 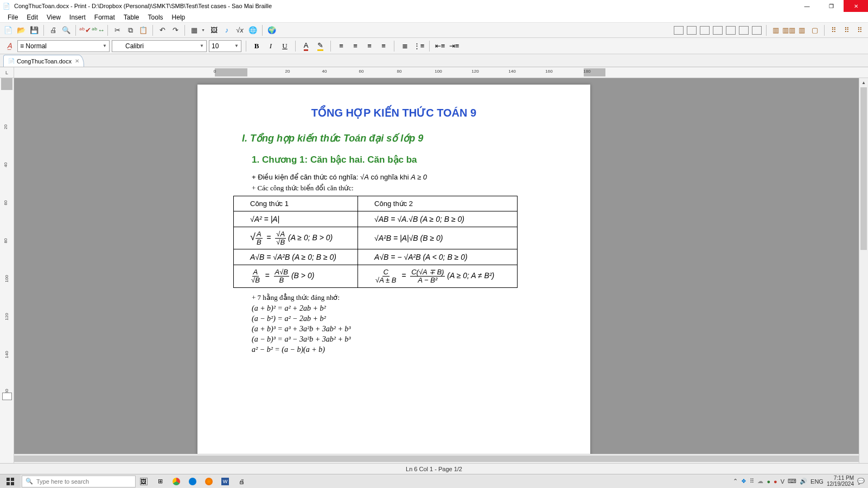 I want to click on taskbar-chrome, so click(x=176, y=481).